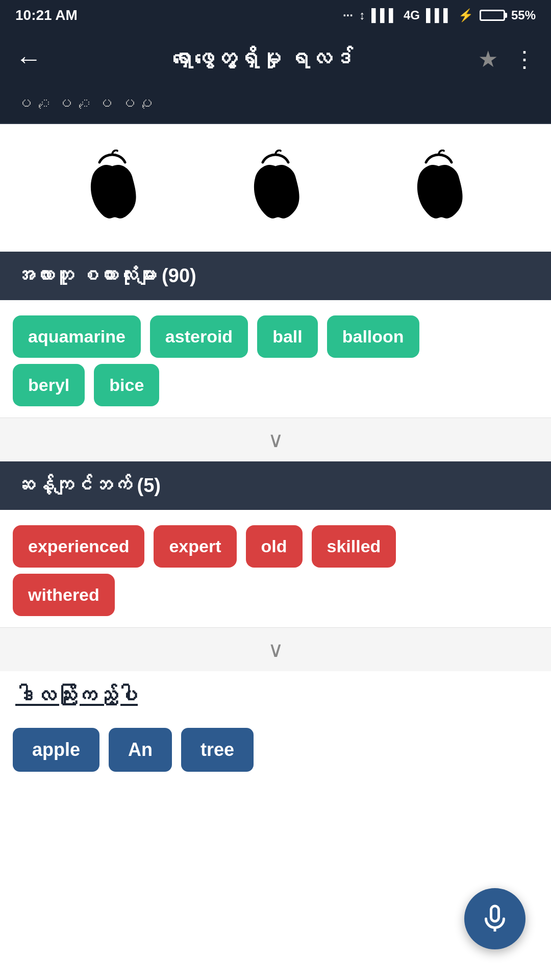 This screenshot has height=980, width=551. Describe the element at coordinates (195, 546) in the screenshot. I see `tag-expert: expert` at that location.